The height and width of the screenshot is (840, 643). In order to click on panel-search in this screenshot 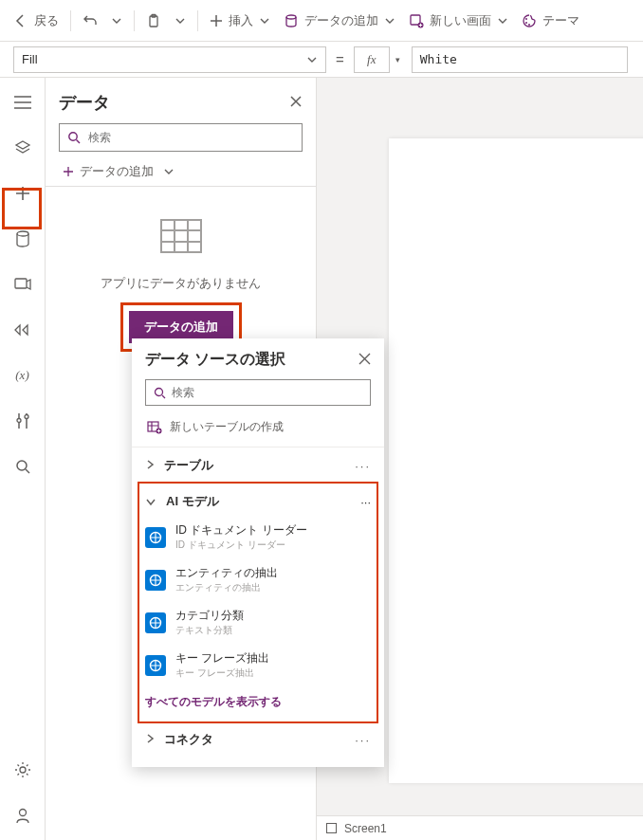, I will do `click(180, 137)`.